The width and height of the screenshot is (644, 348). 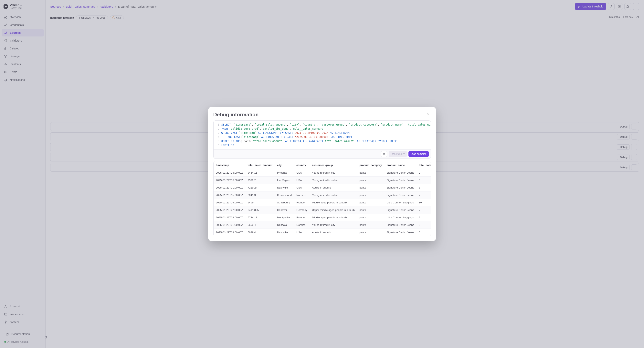 What do you see at coordinates (284, 217) in the screenshot?
I see `table-cell: Montpellier` at bounding box center [284, 217].